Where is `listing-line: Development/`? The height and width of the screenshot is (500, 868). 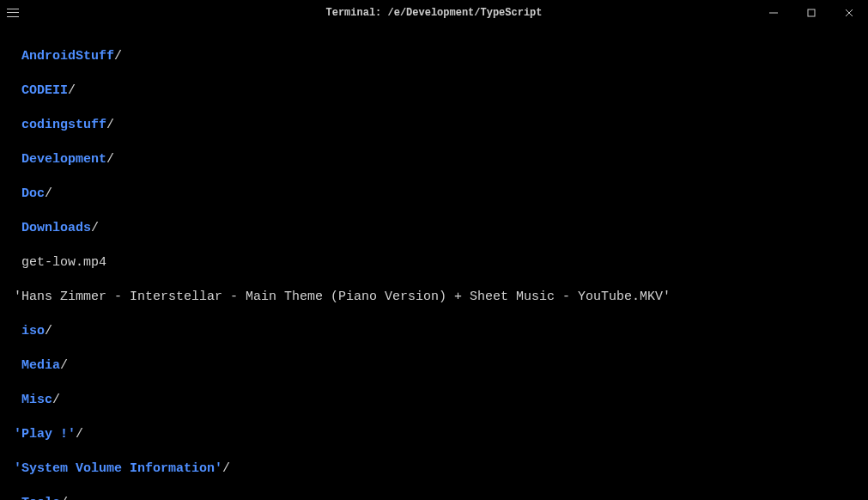
listing-line: Development/ is located at coordinates (434, 160).